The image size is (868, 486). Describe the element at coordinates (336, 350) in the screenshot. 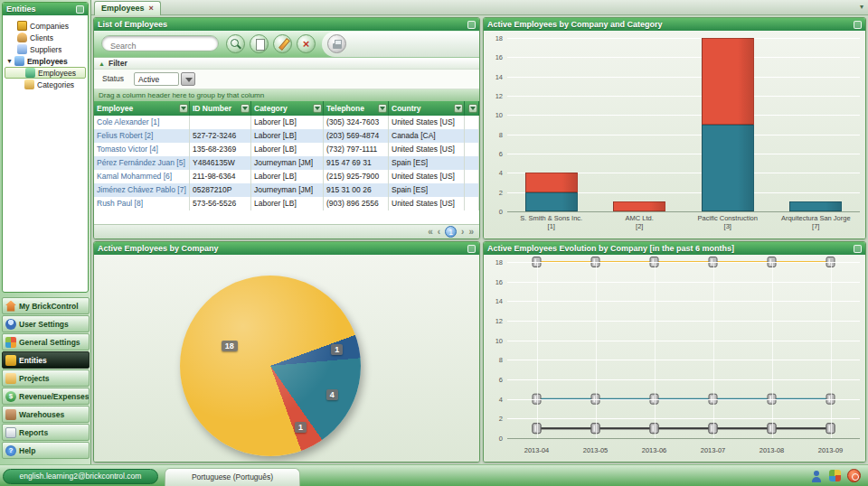

I see `pie-value-label: 1` at that location.